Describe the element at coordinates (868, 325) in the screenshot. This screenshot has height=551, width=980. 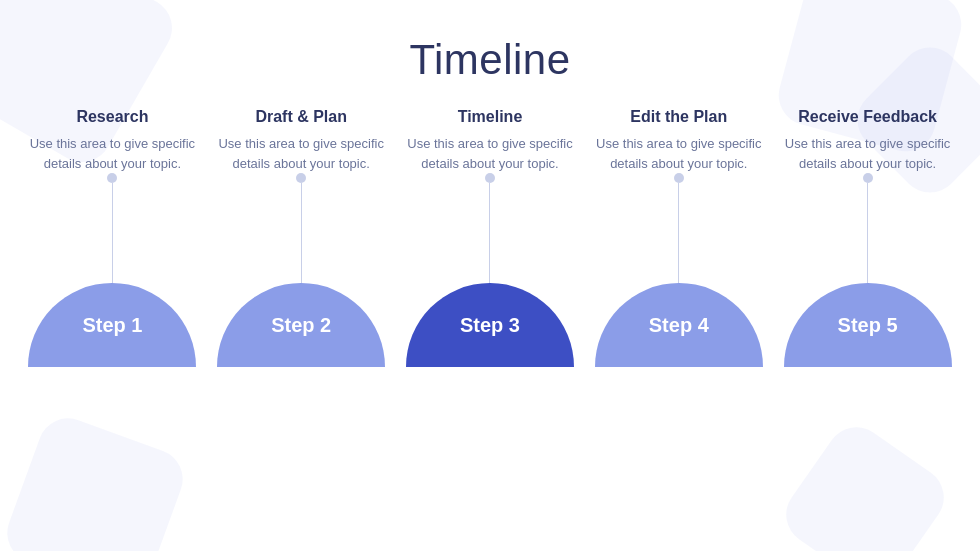
I see `bubble-wrapper-5: Step 5` at that location.